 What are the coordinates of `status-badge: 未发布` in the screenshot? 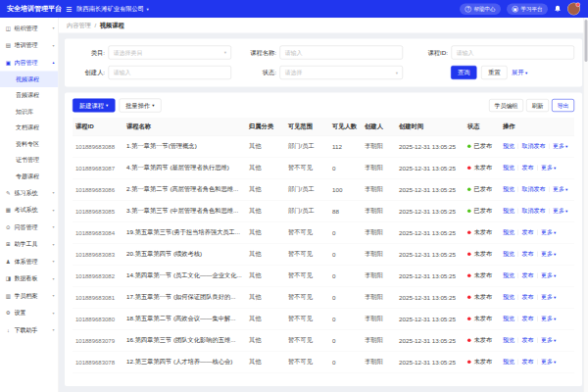 It's located at (482, 233).